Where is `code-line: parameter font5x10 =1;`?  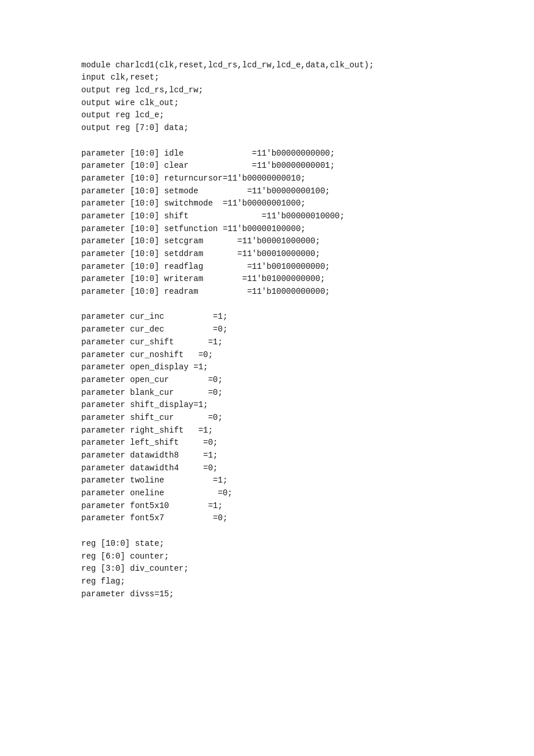 code-line: parameter font5x10 =1; is located at coordinates (290, 506).